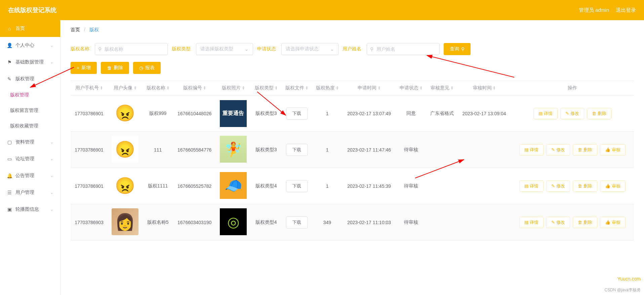 The image size is (644, 295). Describe the element at coordinates (30, 159) in the screenshot. I see `sidebar-item-论坛管理: ▭论坛管理⌄` at that location.